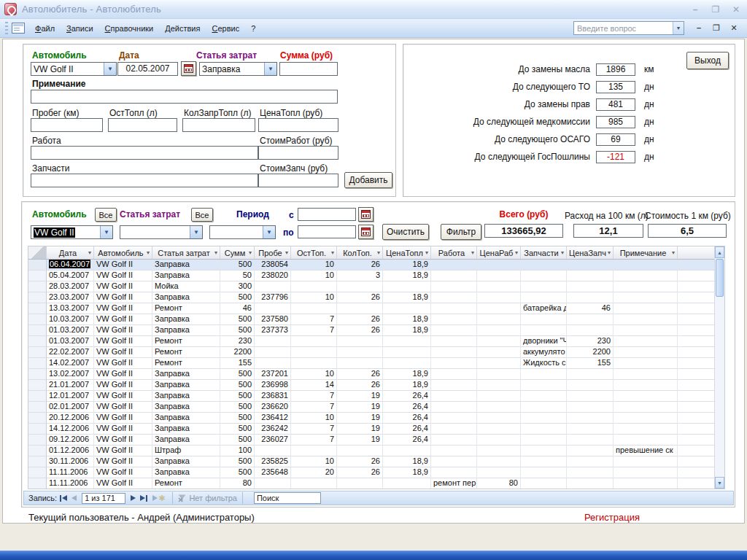  What do you see at coordinates (70, 363) in the screenshot?
I see `cell: 14.02.2007` at bounding box center [70, 363].